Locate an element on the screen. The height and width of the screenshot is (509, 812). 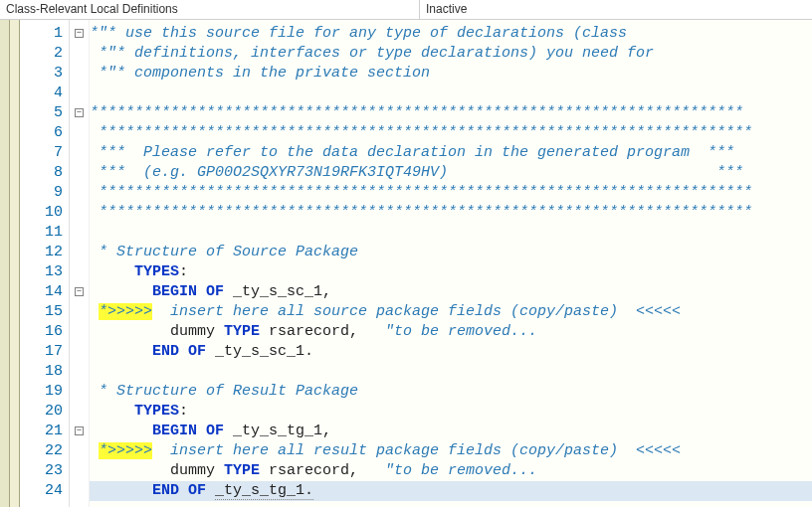
code-line: *"* components in the private section is located at coordinates (451, 74).